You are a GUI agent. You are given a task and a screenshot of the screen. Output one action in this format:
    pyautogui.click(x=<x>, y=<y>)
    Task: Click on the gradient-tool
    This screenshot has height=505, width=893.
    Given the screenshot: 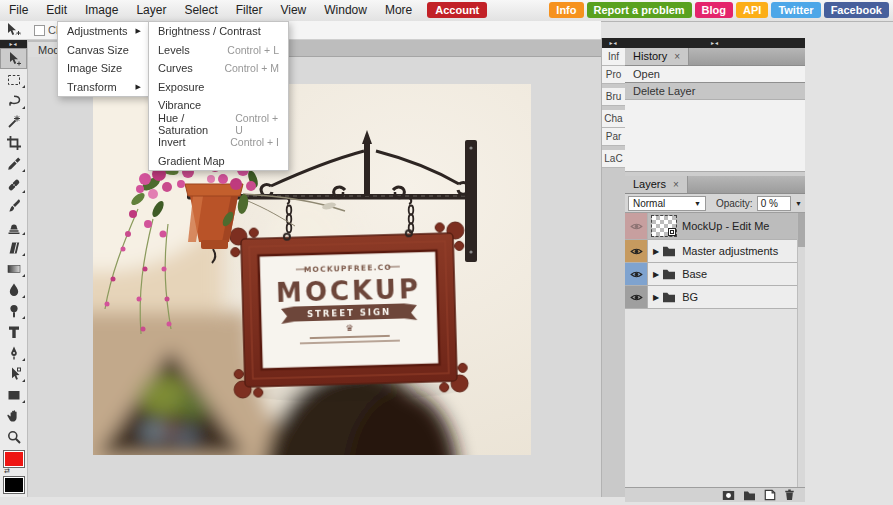 What is the action you would take?
    pyautogui.click(x=14, y=268)
    